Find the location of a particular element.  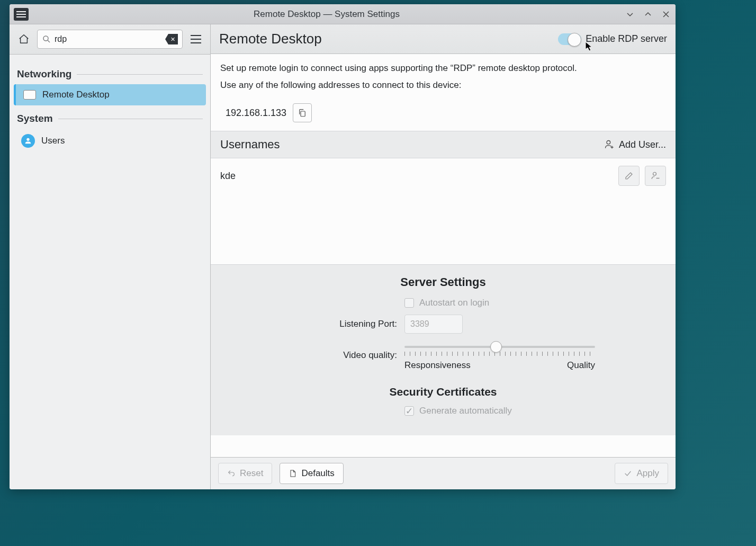

server-settings-heading: Server Settings is located at coordinates (443, 282).